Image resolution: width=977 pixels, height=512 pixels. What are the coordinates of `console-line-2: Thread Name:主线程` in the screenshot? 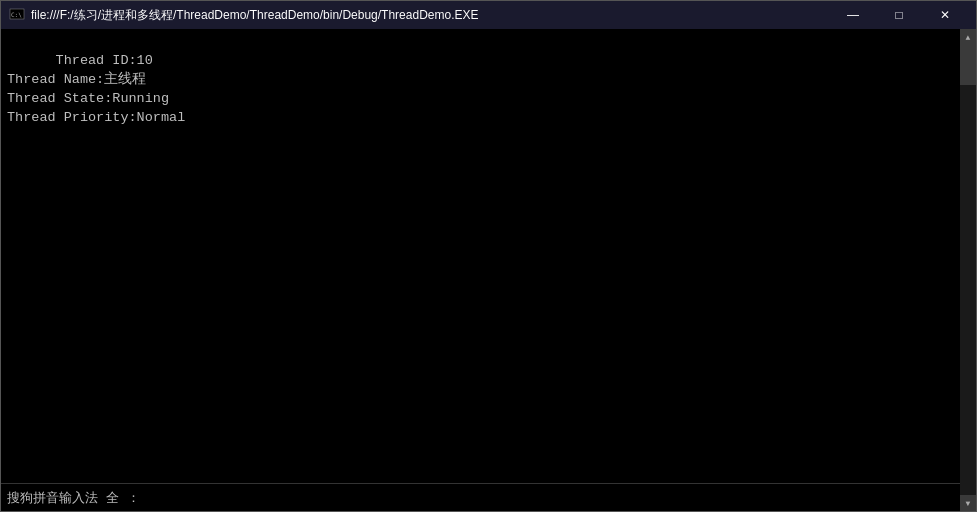 It's located at (76, 80).